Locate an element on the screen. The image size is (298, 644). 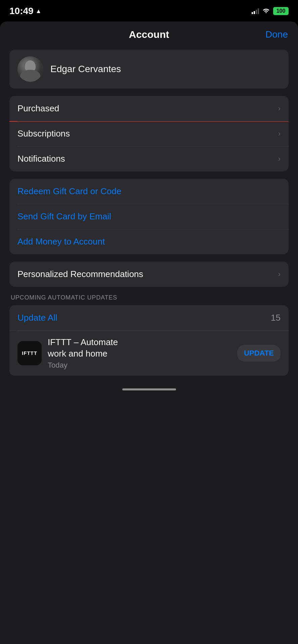
user-profile-card: Edgar Cervantes is located at coordinates (149, 69).